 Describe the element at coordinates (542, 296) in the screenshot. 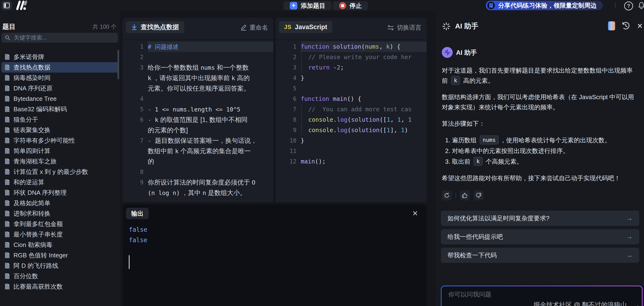

I see `ai-input-box: 掘金技术社区 @ 翻不过的浪狼山` at that location.